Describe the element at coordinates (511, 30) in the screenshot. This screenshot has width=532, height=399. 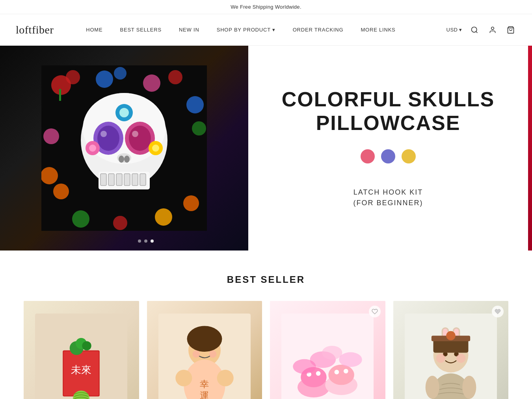
I see `cart-button` at that location.